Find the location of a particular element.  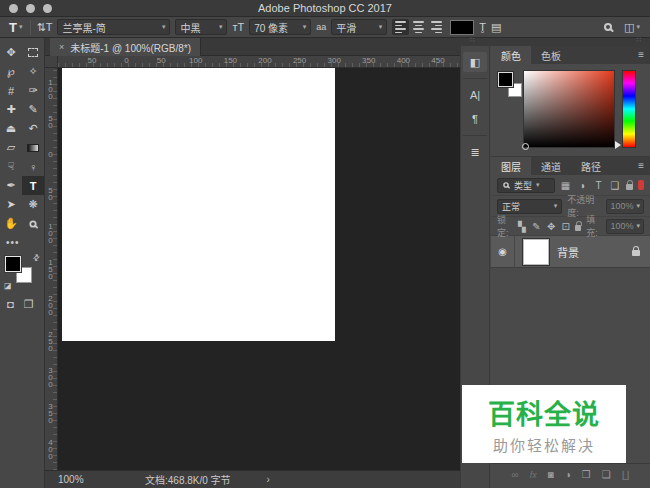

watermark-title: 百科全说 is located at coordinates (544, 412).